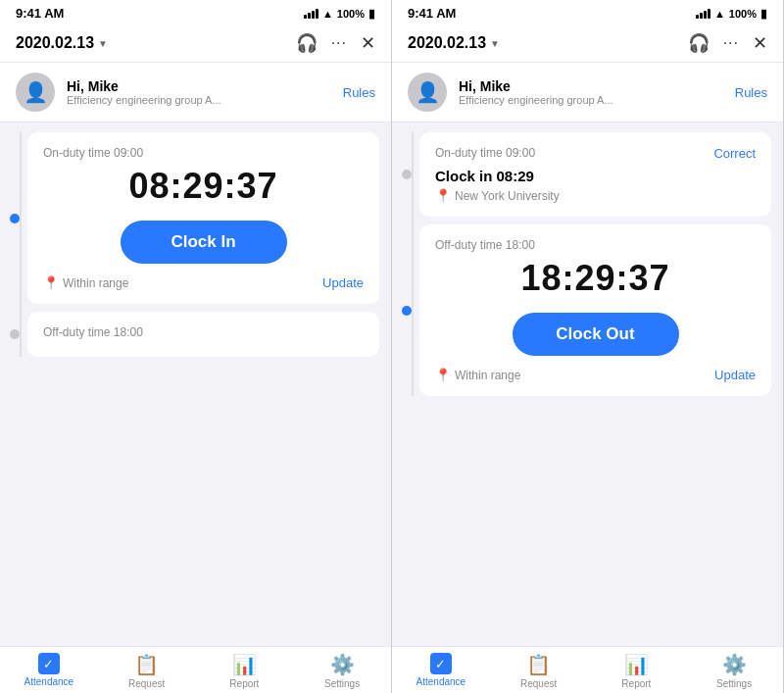 The width and height of the screenshot is (784, 693). Describe the element at coordinates (596, 174) in the screenshot. I see `clocked-in-card: On-duty time 09:00 Correct Clock in 08:2…` at that location.